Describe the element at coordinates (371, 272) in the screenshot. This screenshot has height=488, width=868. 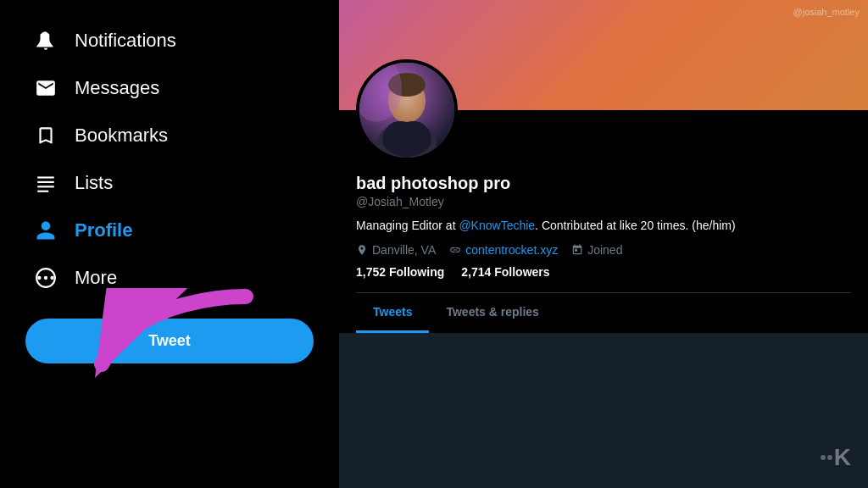
I see `following-count: 1,752` at that location.